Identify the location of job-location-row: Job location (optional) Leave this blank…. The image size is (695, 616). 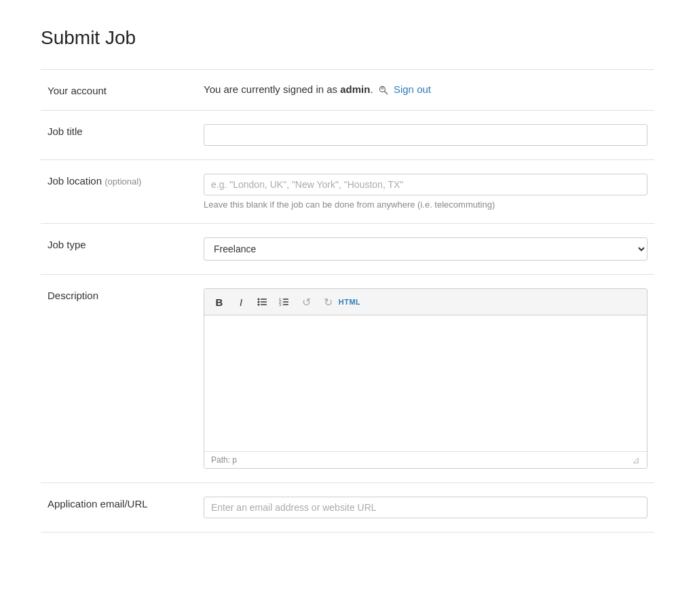
(348, 192).